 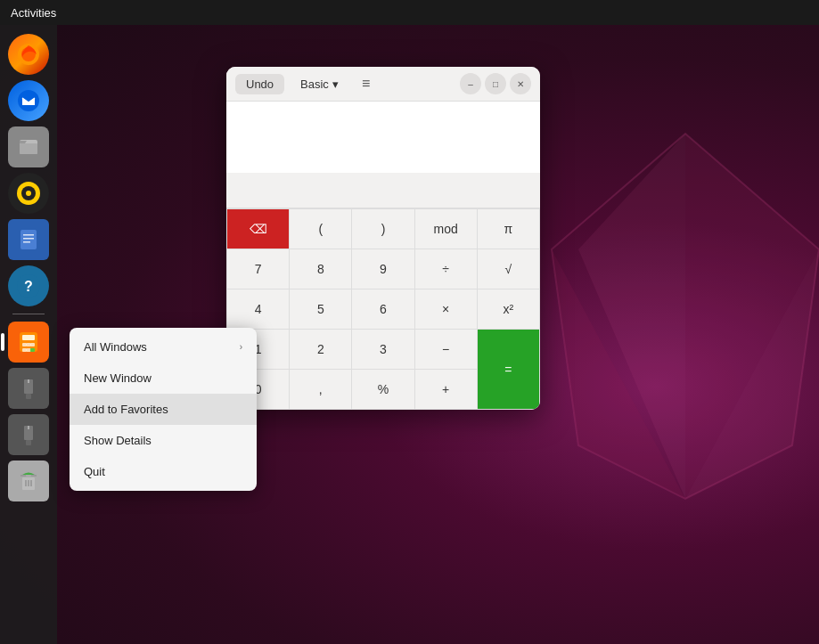 What do you see at coordinates (446, 269) in the screenshot?
I see `key-divide: ÷` at bounding box center [446, 269].